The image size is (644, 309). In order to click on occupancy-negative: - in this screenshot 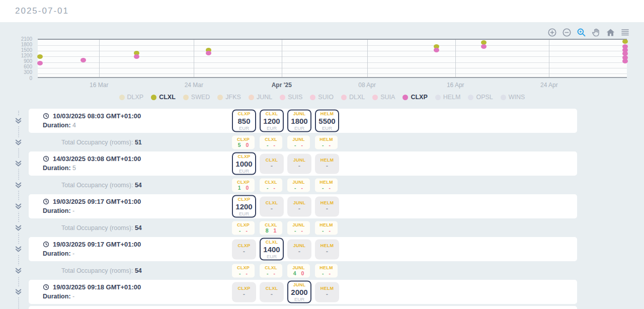, I will do `click(302, 145)`.